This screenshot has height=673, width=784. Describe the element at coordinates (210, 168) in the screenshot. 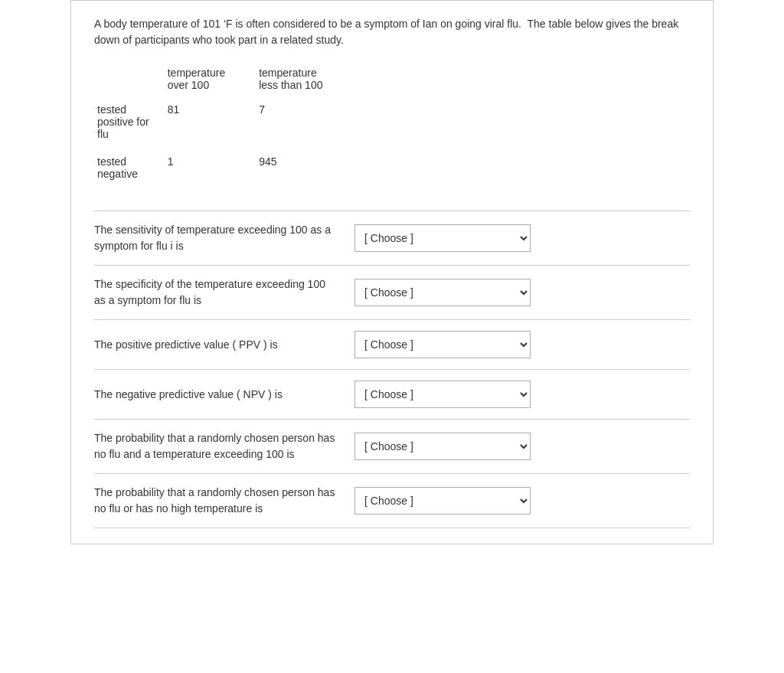

I see `row2-col1-value: 1` at that location.